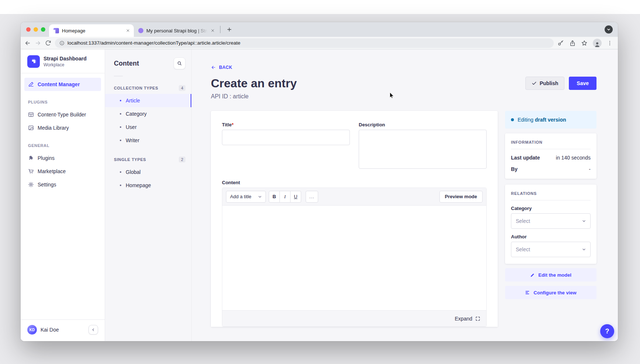 This screenshot has height=364, width=640. Describe the element at coordinates (141, 31) in the screenshot. I see `blog-favicon` at that location.